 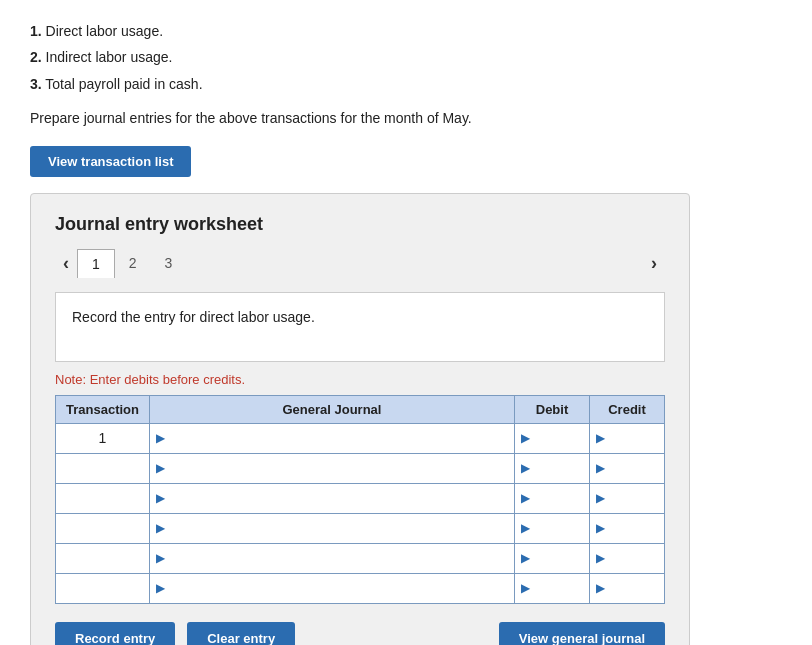 What do you see at coordinates (66, 264) in the screenshot?
I see `prev-tab-button: ‹` at bounding box center [66, 264].